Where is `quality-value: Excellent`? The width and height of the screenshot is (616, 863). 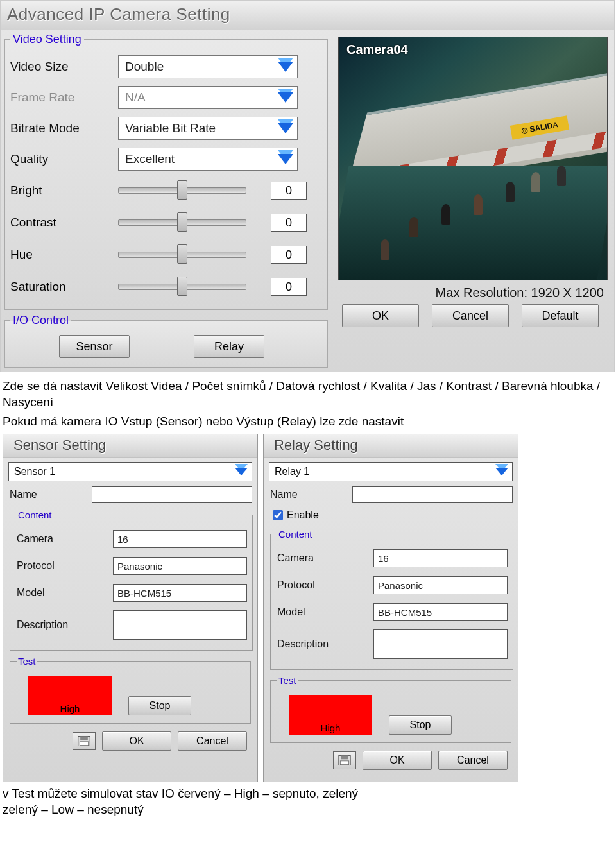 quality-value: Excellent is located at coordinates (150, 159).